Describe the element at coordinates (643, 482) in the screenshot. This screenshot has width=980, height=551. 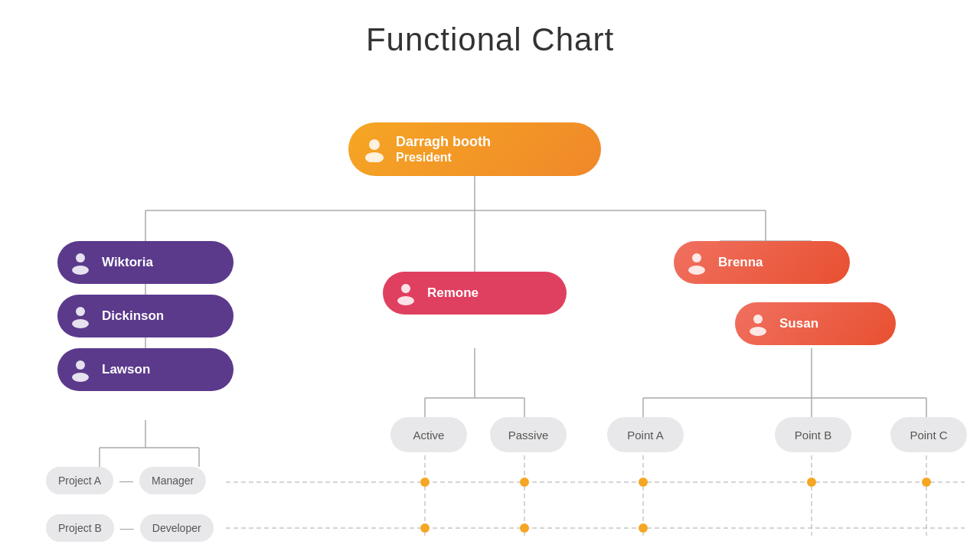
I see `dot-manager-pointa` at that location.